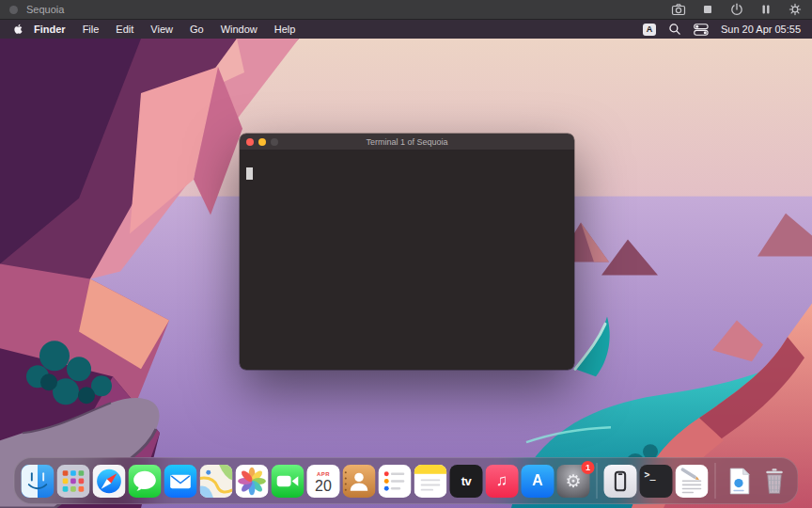  What do you see at coordinates (38, 482) in the screenshot?
I see `dock-item-finder` at bounding box center [38, 482].